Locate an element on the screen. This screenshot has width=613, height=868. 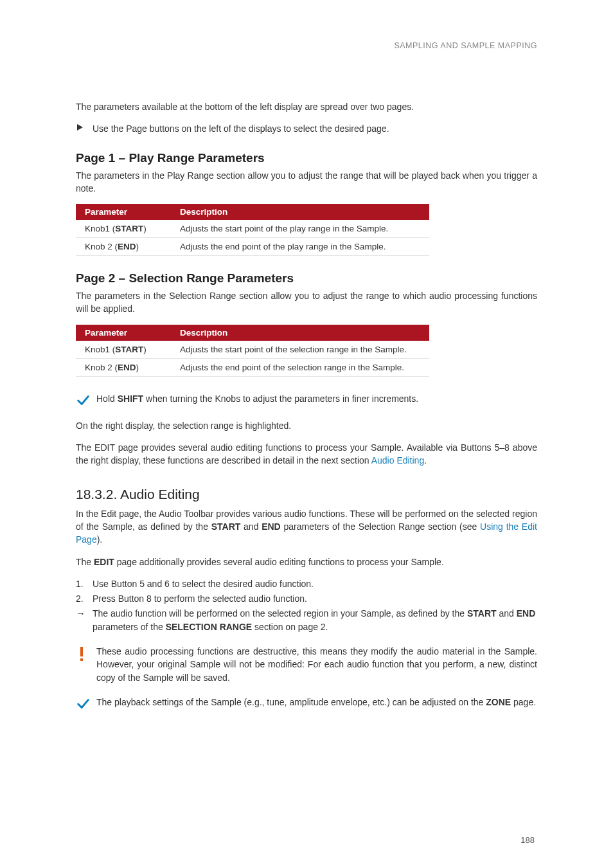
page2-table: Parameter Description Knob1 (START) Adju… is located at coordinates (253, 351).